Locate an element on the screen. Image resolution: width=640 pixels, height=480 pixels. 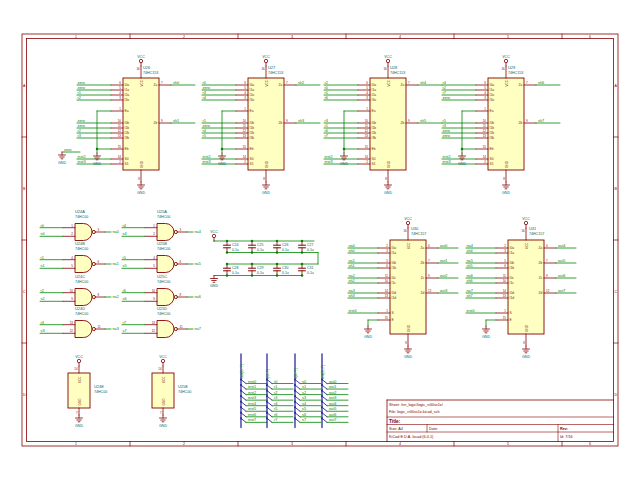
net-label: s7 is located at coordinates (304, 420).